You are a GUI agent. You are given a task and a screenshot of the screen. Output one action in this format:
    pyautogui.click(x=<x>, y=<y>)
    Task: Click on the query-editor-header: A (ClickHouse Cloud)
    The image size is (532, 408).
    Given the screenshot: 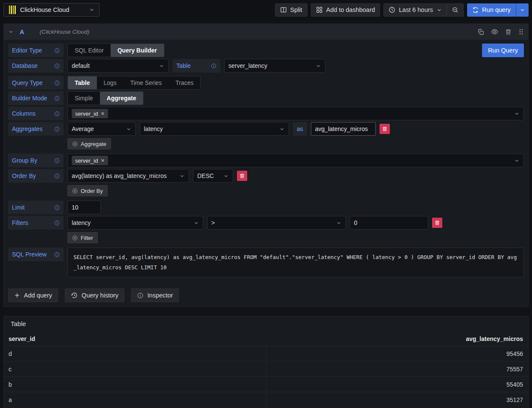 What is the action you would take?
    pyautogui.click(x=266, y=32)
    